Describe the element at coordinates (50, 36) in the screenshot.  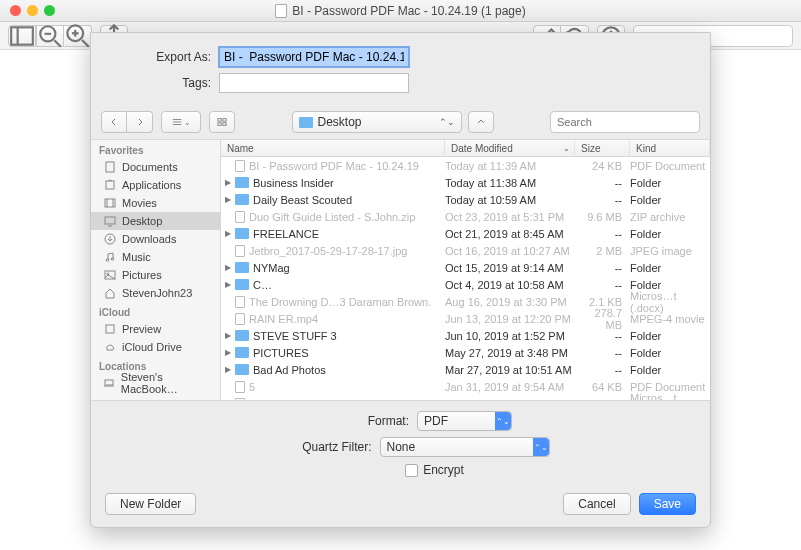
I see `zoom-out-button` at that location.